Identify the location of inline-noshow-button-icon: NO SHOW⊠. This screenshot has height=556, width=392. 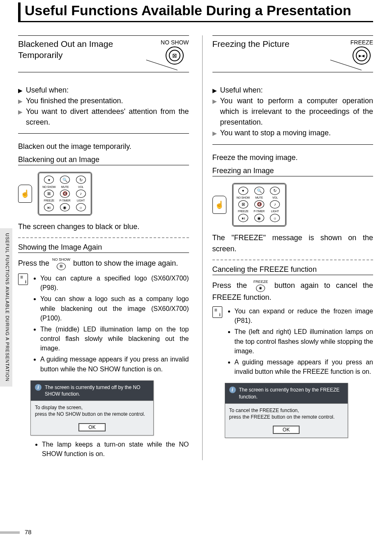
(61, 264).